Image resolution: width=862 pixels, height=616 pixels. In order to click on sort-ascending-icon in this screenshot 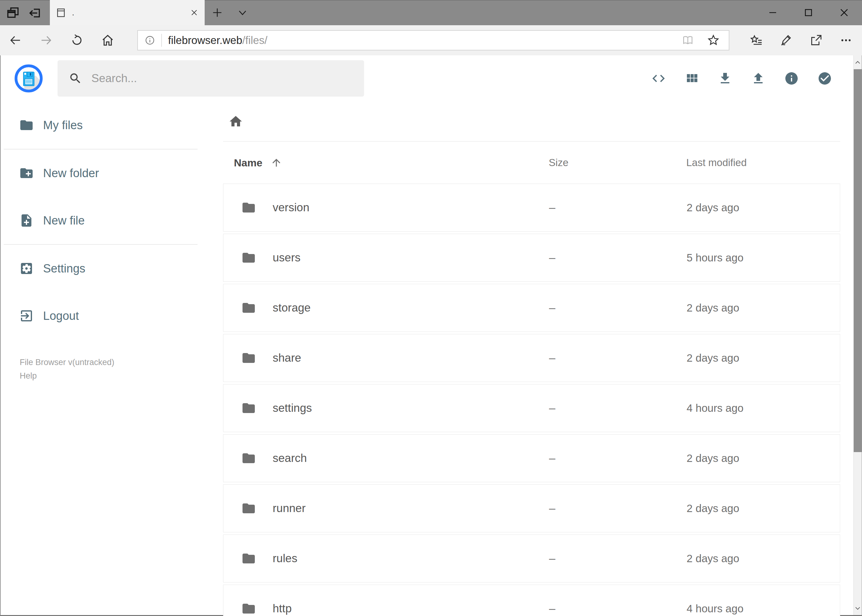, I will do `click(276, 162)`.